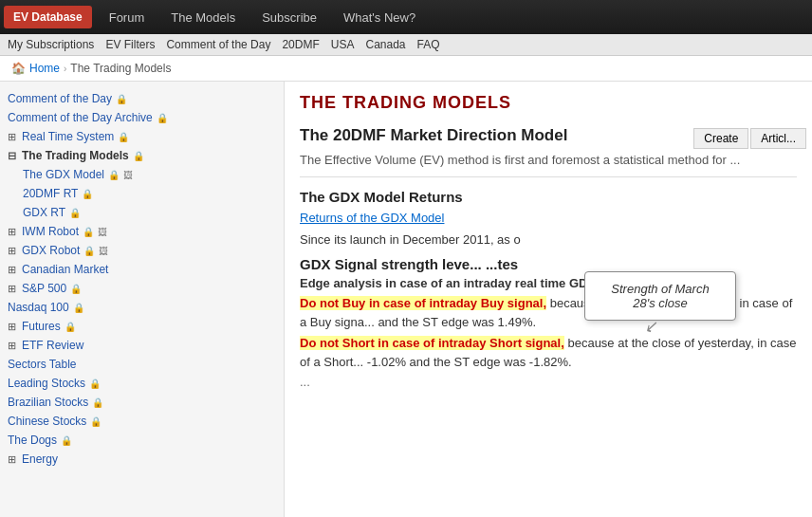  I want to click on breadcrumb-current: The Trading Models, so click(120, 68).